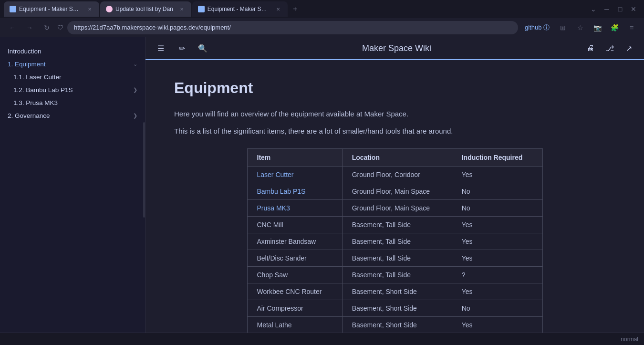 This screenshot has height=345, width=644. I want to click on page-desc-2: This is a list of the significant items,…, so click(395, 131).